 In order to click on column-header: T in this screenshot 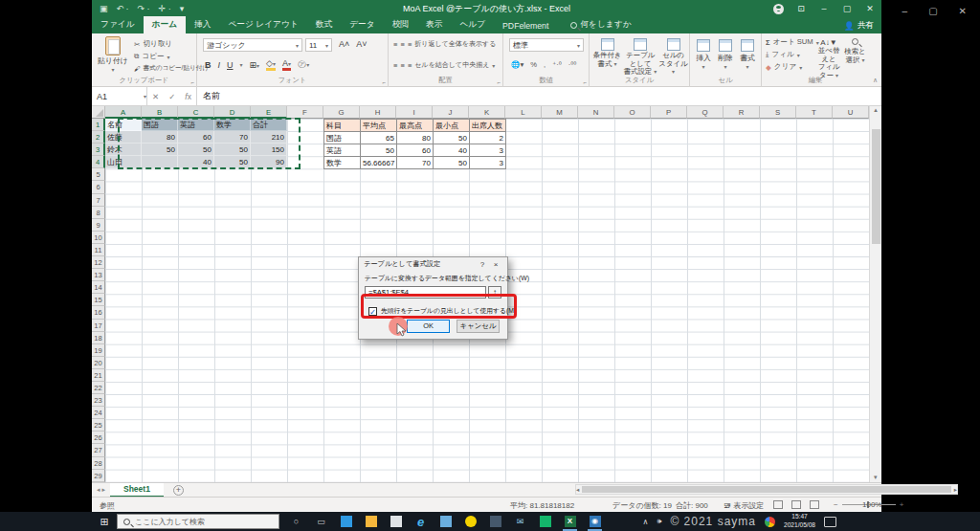, I will do `click(814, 113)`.